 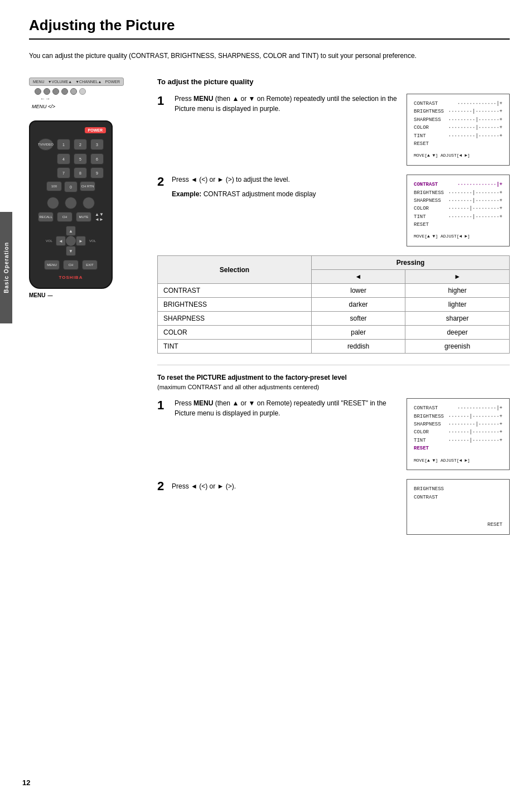 I want to click on table-header-right: ►, so click(x=457, y=277).